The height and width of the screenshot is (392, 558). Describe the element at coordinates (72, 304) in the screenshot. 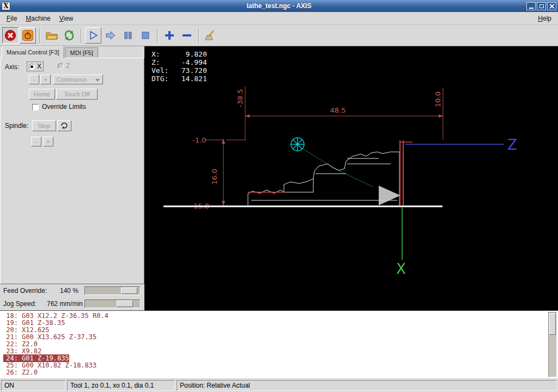

I see `jog-speed-row: Jog Speed: 762 mm/min` at that location.